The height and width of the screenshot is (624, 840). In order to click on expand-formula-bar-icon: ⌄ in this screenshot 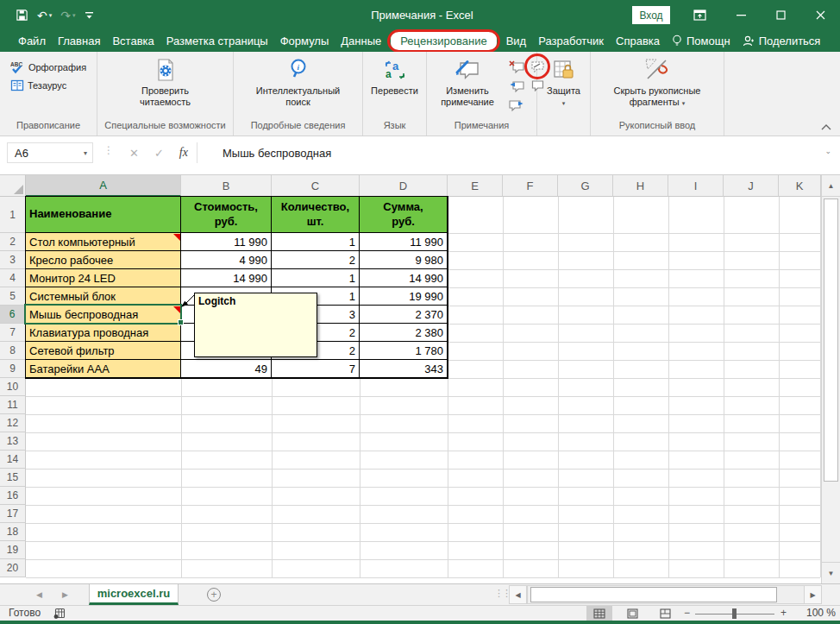, I will do `click(828, 151)`.